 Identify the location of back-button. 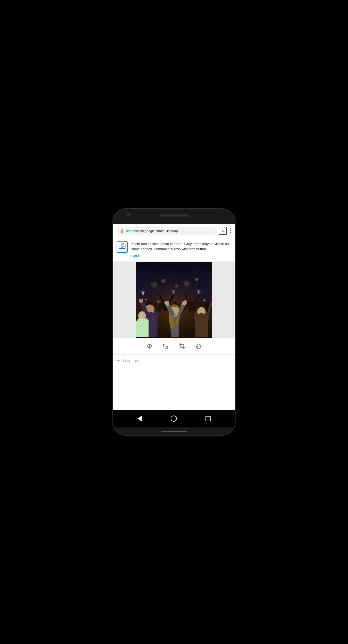
(140, 419).